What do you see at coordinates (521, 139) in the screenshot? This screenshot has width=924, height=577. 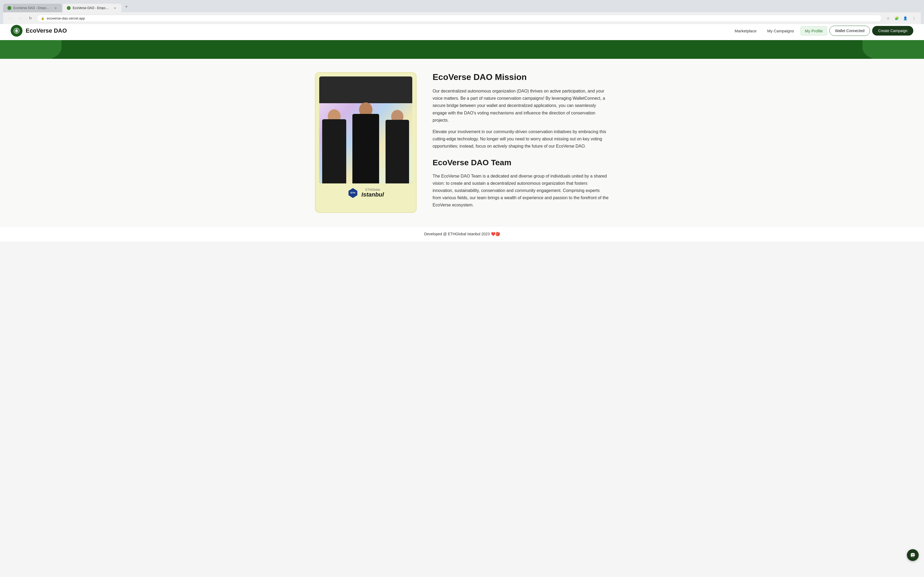 I see `mission-paragraph-2: Elevate your involvement in our communit…` at bounding box center [521, 139].